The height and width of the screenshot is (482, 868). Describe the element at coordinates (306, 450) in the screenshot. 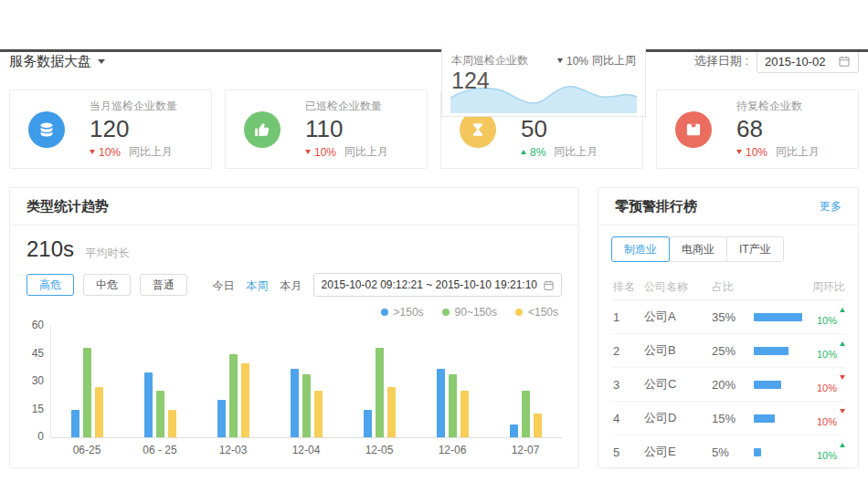

I see `x-axis-labels: 06-2506 - 2512-0312-0412-0512-0612-07` at that location.